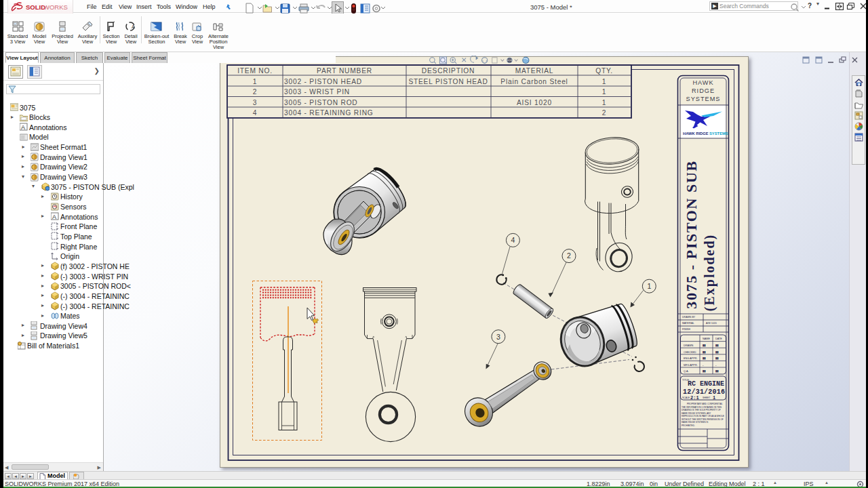  I want to click on svg-text: HAWK RIDGE, so click(696, 134).